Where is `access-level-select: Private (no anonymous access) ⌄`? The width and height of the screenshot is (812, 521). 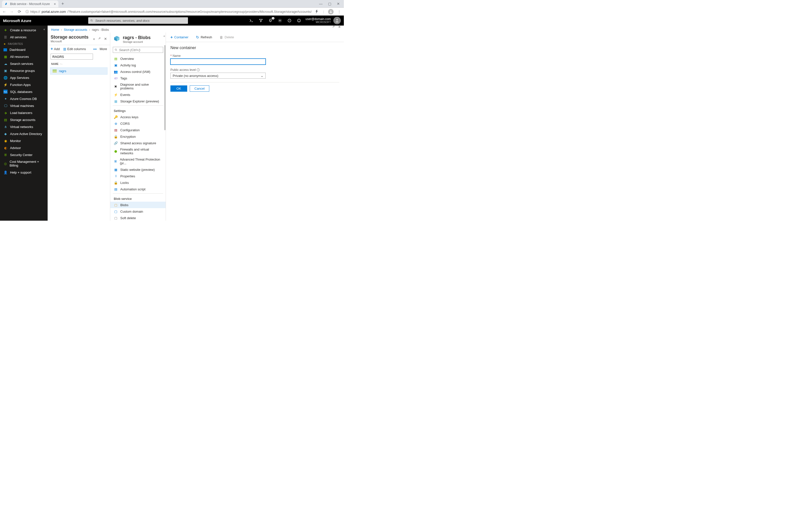
access-level-select: Private (no anonymous access) ⌄ is located at coordinates (218, 76).